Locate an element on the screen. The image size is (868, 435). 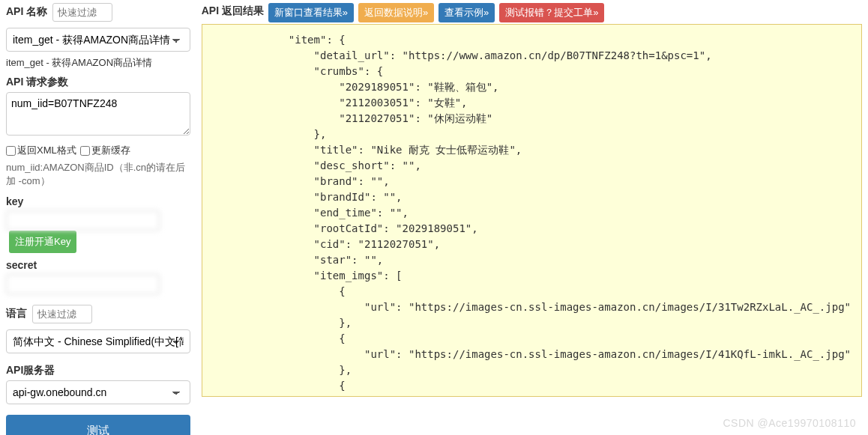
req-params-textarea is located at coordinates (98, 114).